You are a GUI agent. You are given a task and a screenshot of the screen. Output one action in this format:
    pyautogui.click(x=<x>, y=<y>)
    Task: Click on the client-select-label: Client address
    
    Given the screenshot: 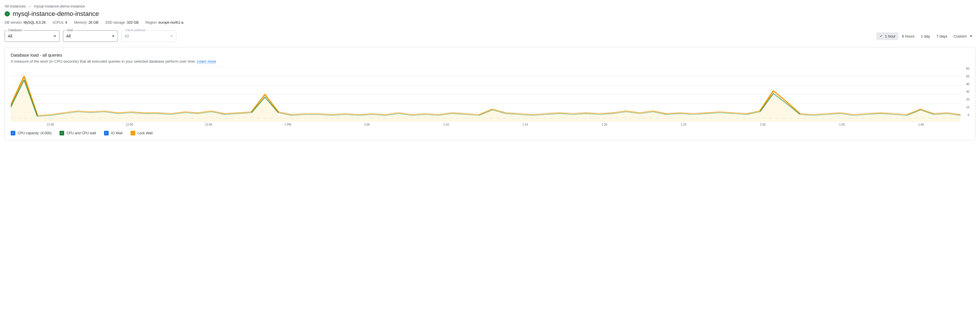 What is the action you would take?
    pyautogui.click(x=135, y=30)
    